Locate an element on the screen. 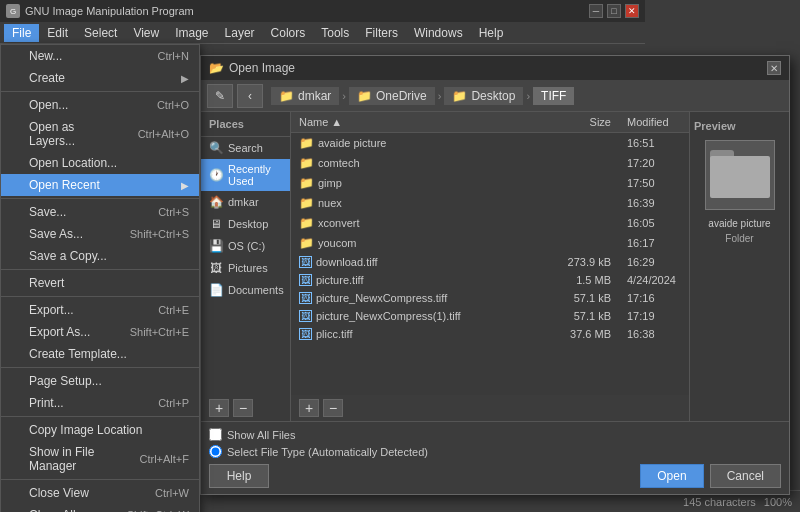 The height and width of the screenshot is (512, 800). show-all-files-checkbox is located at coordinates (216, 434).